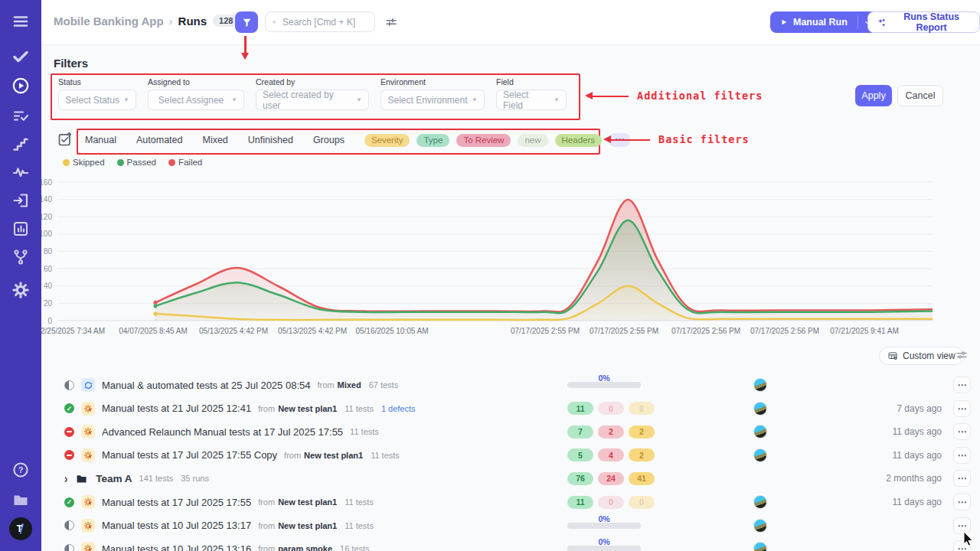 The image size is (980, 551). Describe the element at coordinates (969, 539) in the screenshot. I see `mouse-cursor` at that location.